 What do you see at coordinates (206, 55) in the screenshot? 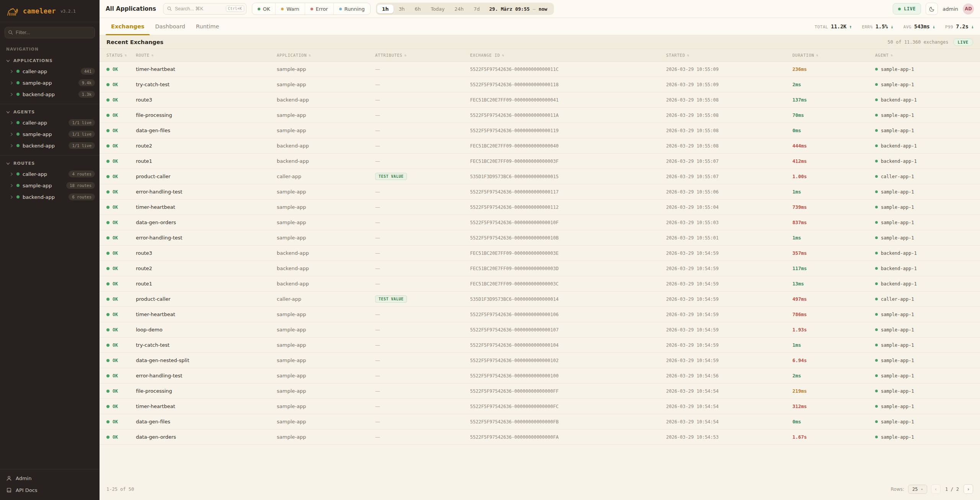
I see `column-header-route: ROUTE⇅` at bounding box center [206, 55].